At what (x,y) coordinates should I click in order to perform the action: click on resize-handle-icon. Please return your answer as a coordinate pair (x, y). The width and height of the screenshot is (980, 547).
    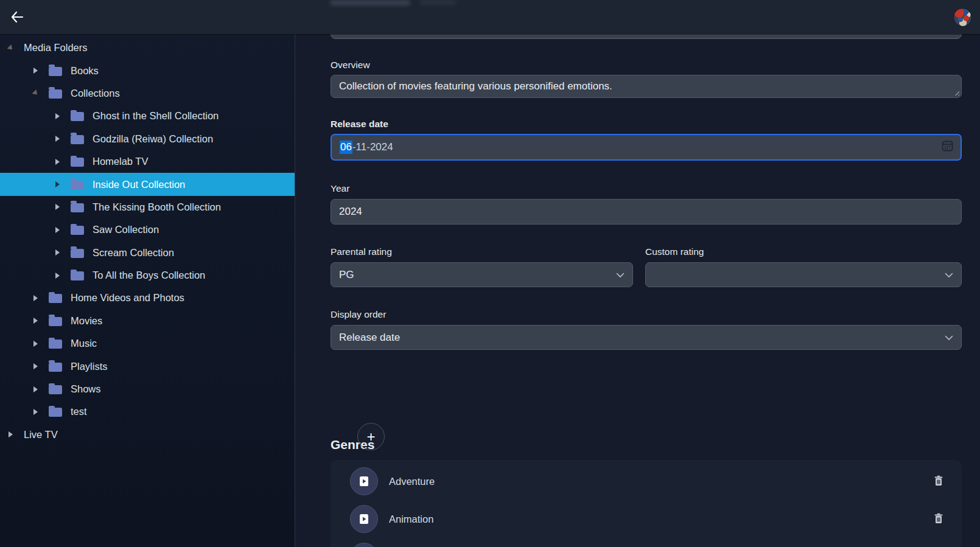
    Looking at the image, I should click on (956, 92).